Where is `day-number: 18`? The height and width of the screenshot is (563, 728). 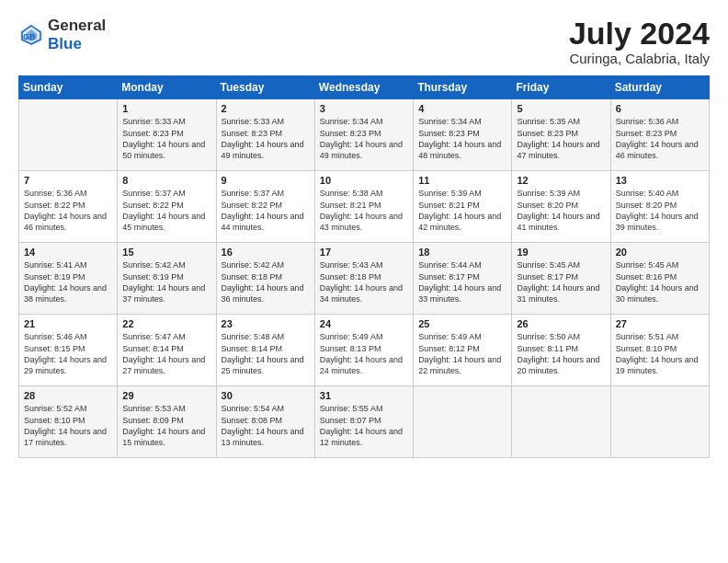 day-number: 18 is located at coordinates (462, 252).